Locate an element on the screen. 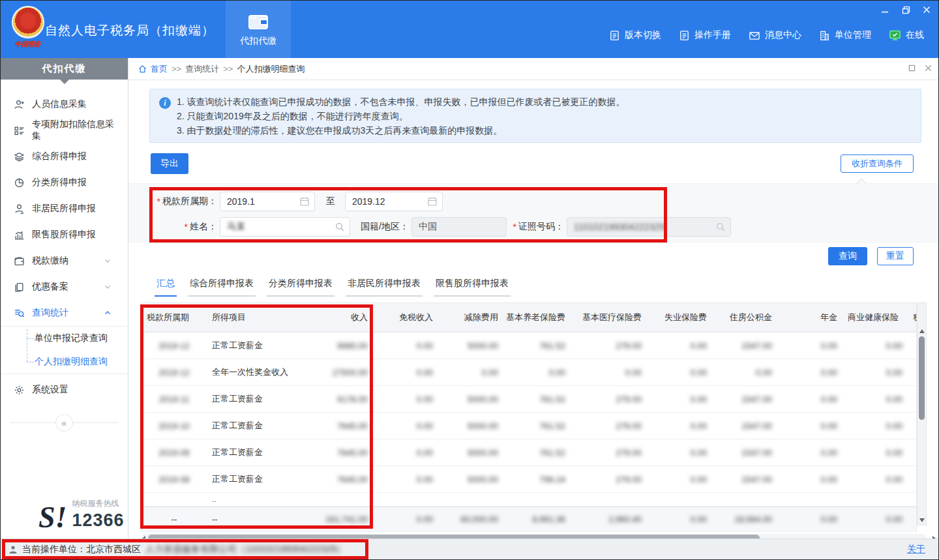 This screenshot has height=560, width=939. search-list-icon is located at coordinates (20, 313).